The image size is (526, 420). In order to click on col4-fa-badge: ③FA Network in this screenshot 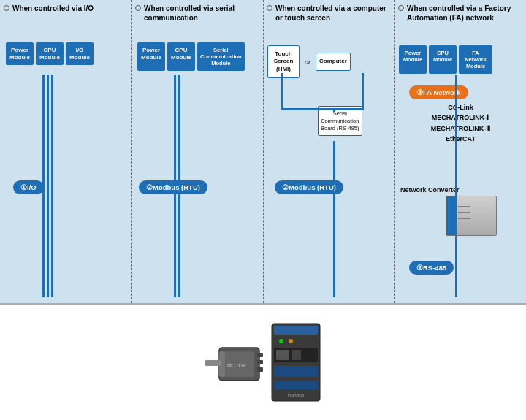, I will do `click(438, 92)`.